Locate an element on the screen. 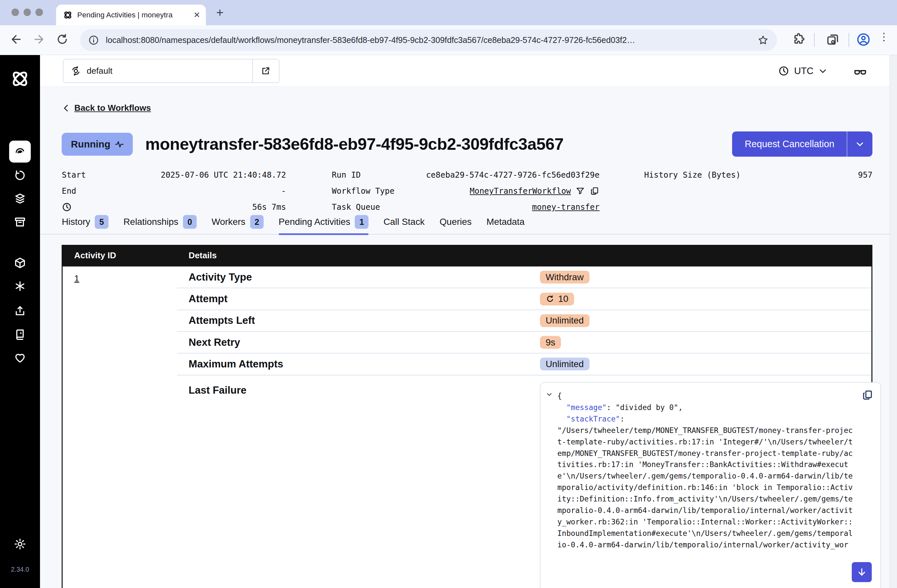 This screenshot has height=588, width=897. profile-icon is located at coordinates (863, 39).